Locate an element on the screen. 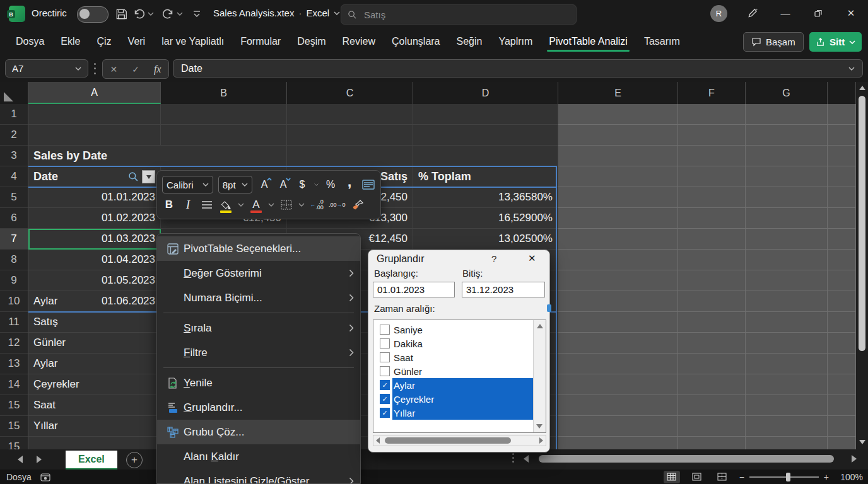  cell-A11: Satış is located at coordinates (95, 323).